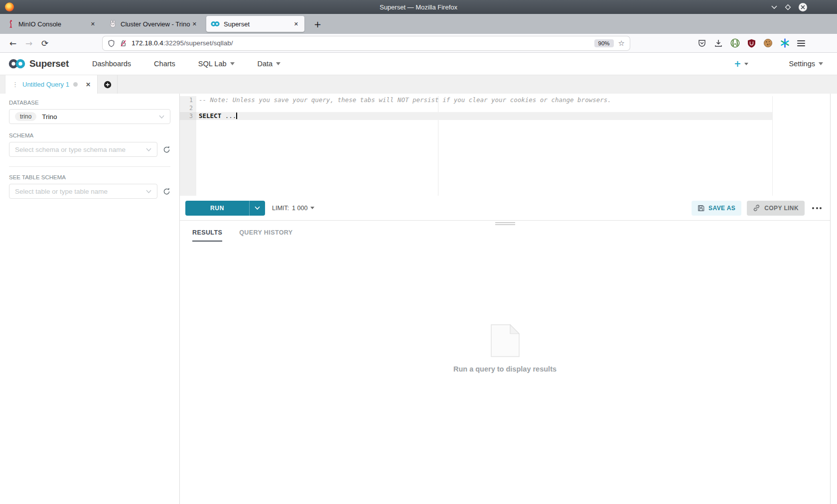  Describe the element at coordinates (52, 24) in the screenshot. I see `browser-tab-minio: MinIO Console ✕` at that location.